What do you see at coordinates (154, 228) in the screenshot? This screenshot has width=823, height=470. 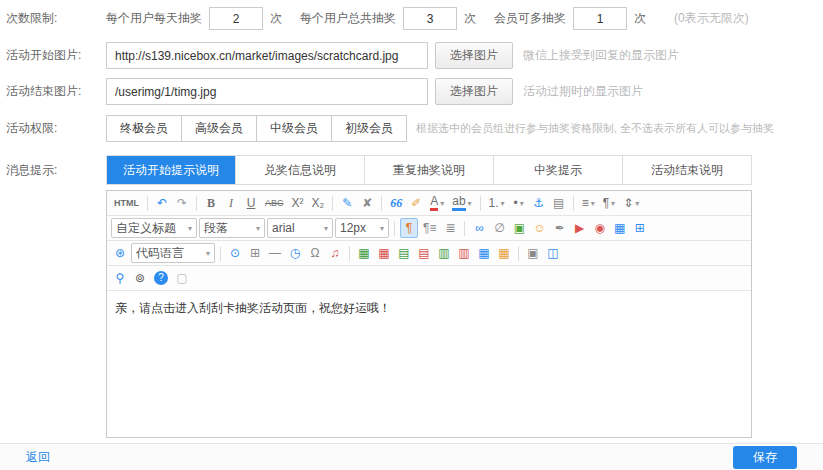 I see `custom-title-select: 自定义标题▾` at bounding box center [154, 228].